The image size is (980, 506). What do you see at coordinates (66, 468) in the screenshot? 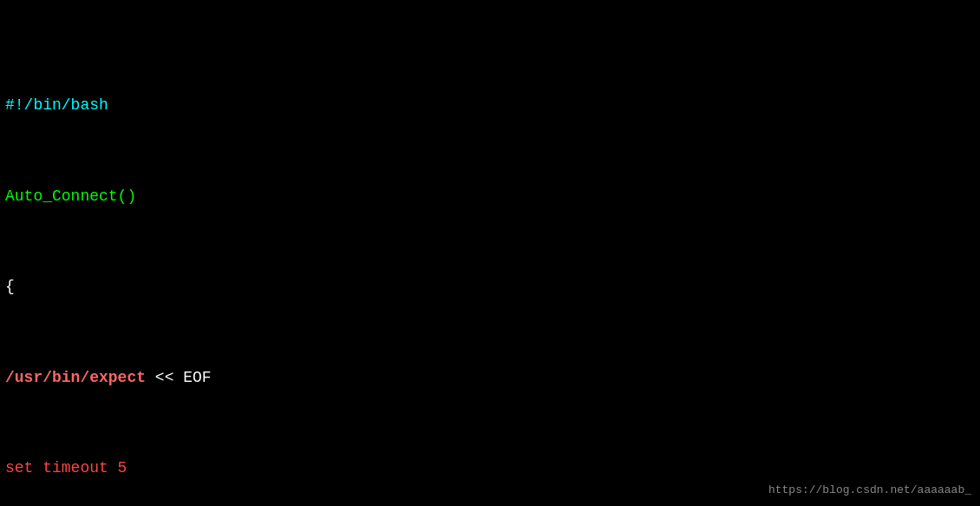
I see `set-timeout: set timeout 5` at bounding box center [66, 468].